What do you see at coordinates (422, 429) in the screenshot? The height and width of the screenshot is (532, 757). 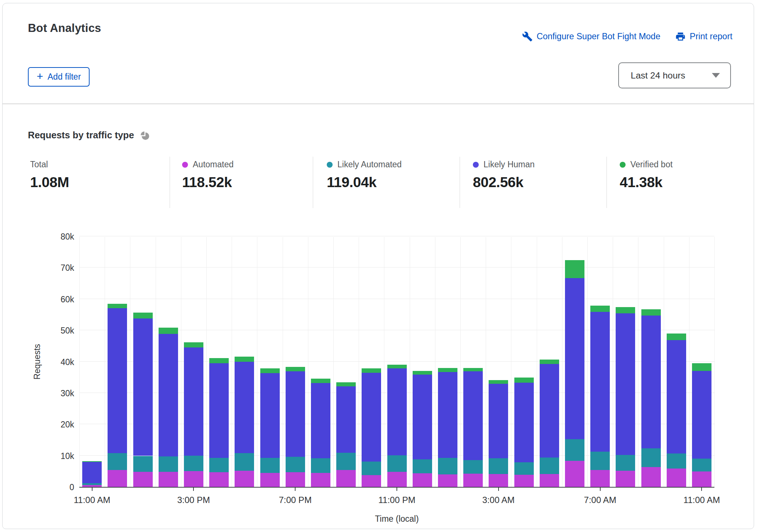 I see `bar-1200am` at bounding box center [422, 429].